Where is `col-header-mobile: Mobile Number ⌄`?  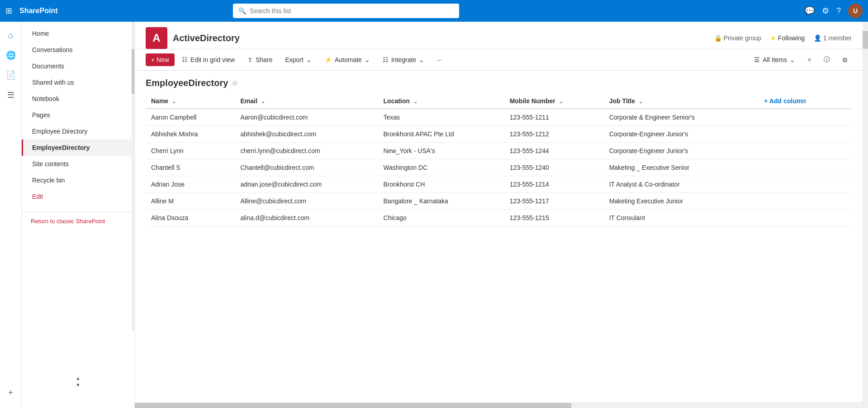
col-header-mobile: Mobile Number ⌄ is located at coordinates (554, 101).